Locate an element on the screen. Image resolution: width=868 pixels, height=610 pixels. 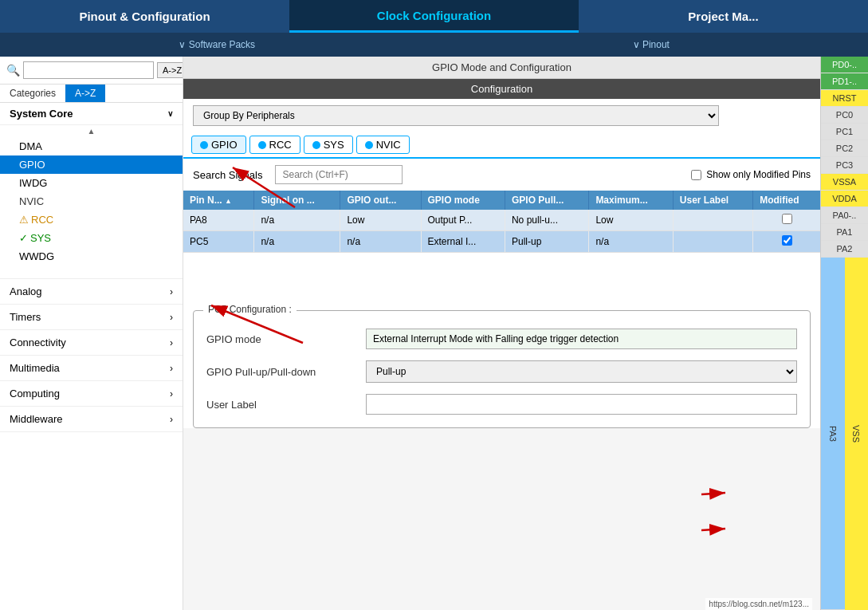
right-panel: PD0-.. PD1-.. NRST PC0 PC1 PC2 PC3 VSSA … is located at coordinates (844, 333).